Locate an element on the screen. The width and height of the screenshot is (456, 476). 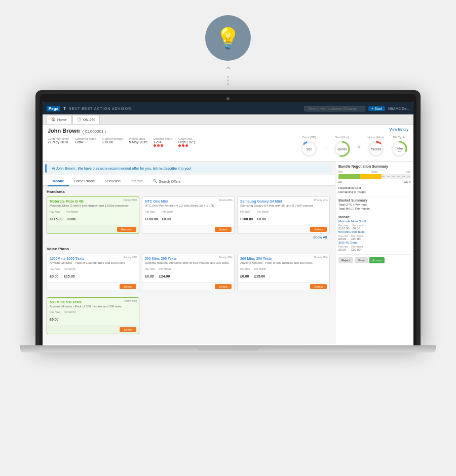
laptop-base is located at coordinates (228, 349).